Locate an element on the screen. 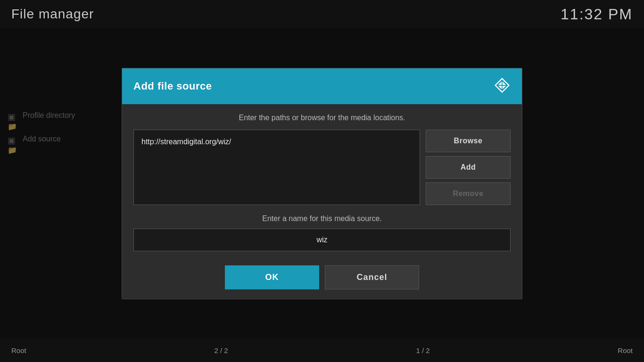 This screenshot has width=644, height=362. dialog-footer: OK Cancel is located at coordinates (322, 275).